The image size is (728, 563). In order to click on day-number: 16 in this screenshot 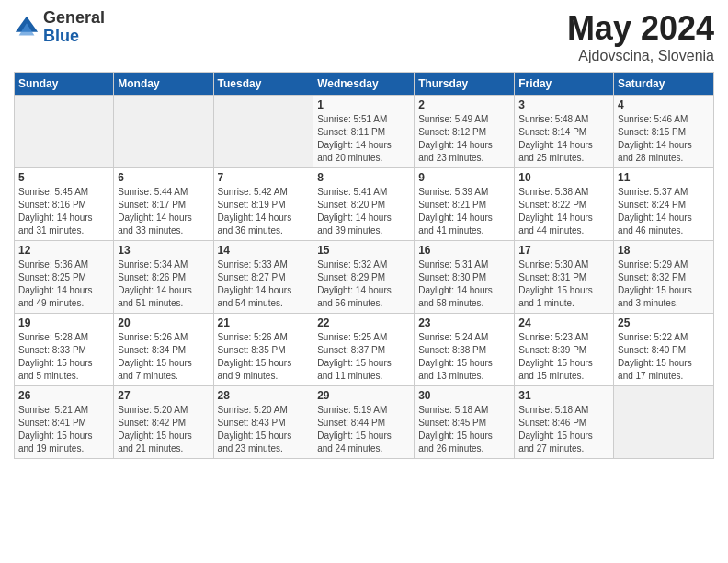, I will do `click(464, 250)`.